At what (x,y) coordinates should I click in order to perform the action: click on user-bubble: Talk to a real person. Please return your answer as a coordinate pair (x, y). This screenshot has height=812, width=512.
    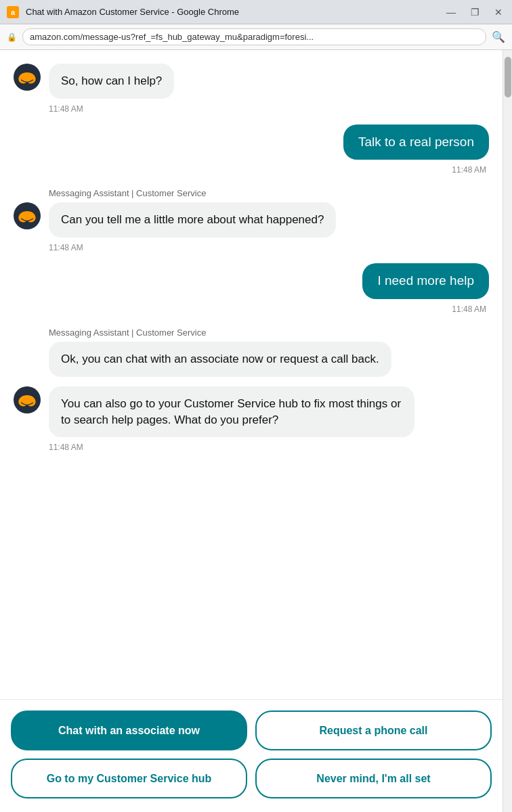
    Looking at the image, I should click on (416, 142).